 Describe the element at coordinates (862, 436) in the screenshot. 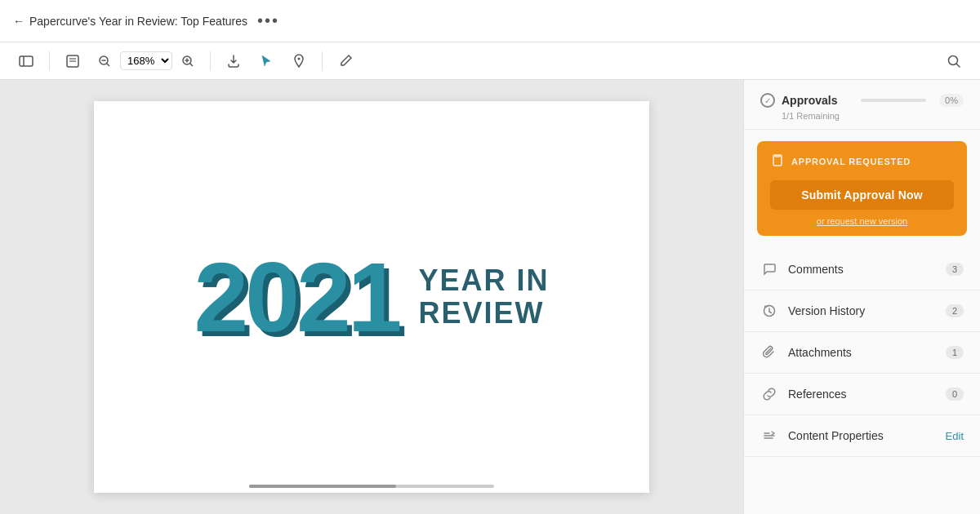

I see `content-properties-label: Content Properties` at that location.